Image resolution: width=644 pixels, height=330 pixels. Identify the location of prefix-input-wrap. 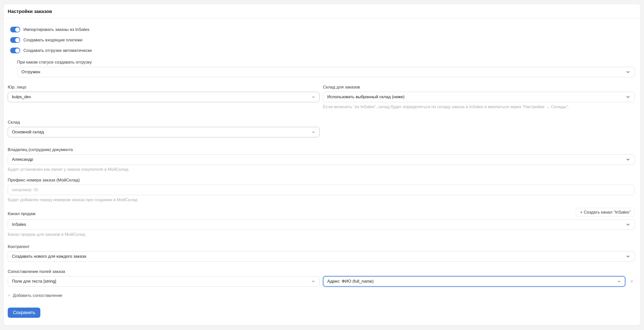
(321, 190).